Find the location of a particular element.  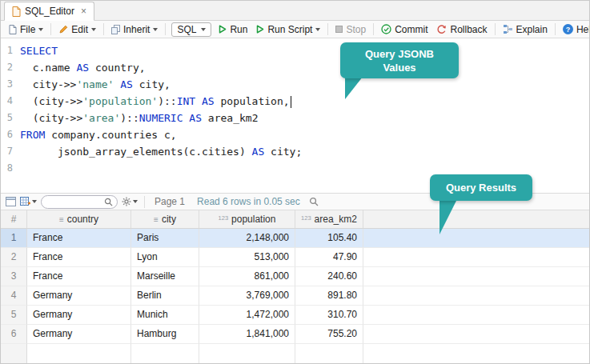

grid-cell-city: Hamburg is located at coordinates (165, 334).